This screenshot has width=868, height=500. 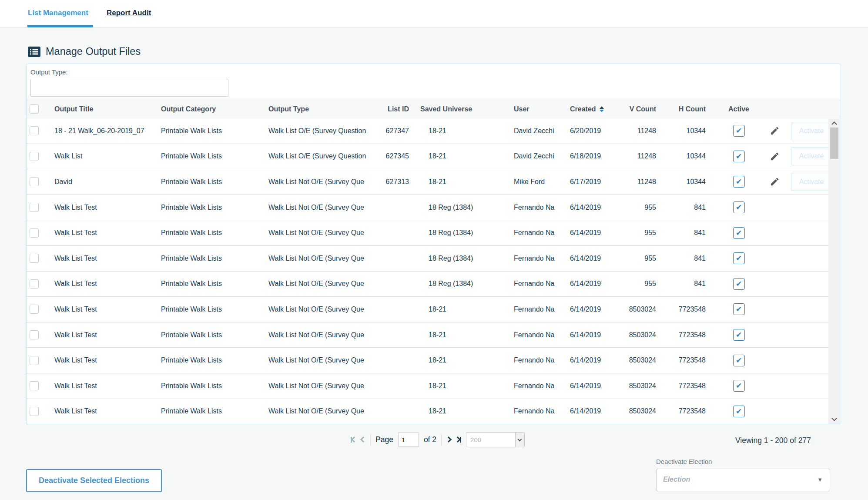 What do you see at coordinates (834, 419) in the screenshot?
I see `scroll-down-icon` at bounding box center [834, 419].